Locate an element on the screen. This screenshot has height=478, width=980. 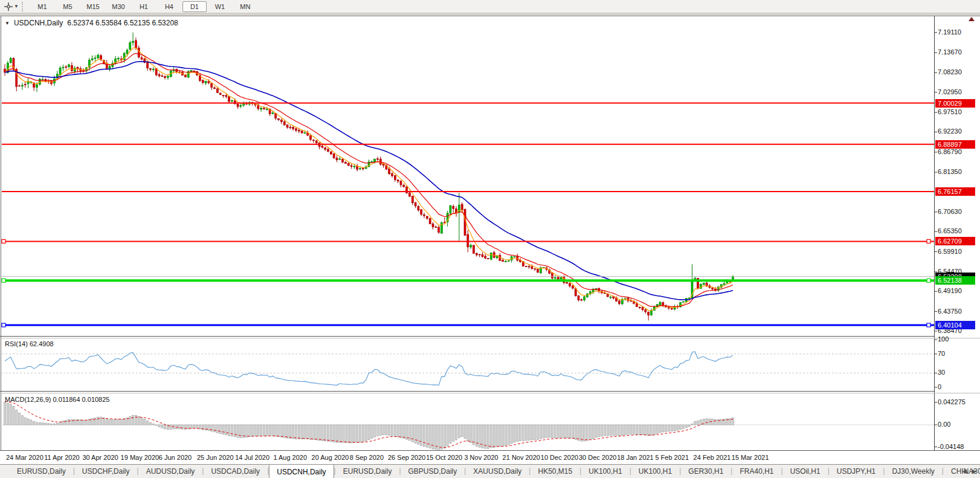
tab-audusd-daily: AUDUSD,Daily is located at coordinates (170, 471).